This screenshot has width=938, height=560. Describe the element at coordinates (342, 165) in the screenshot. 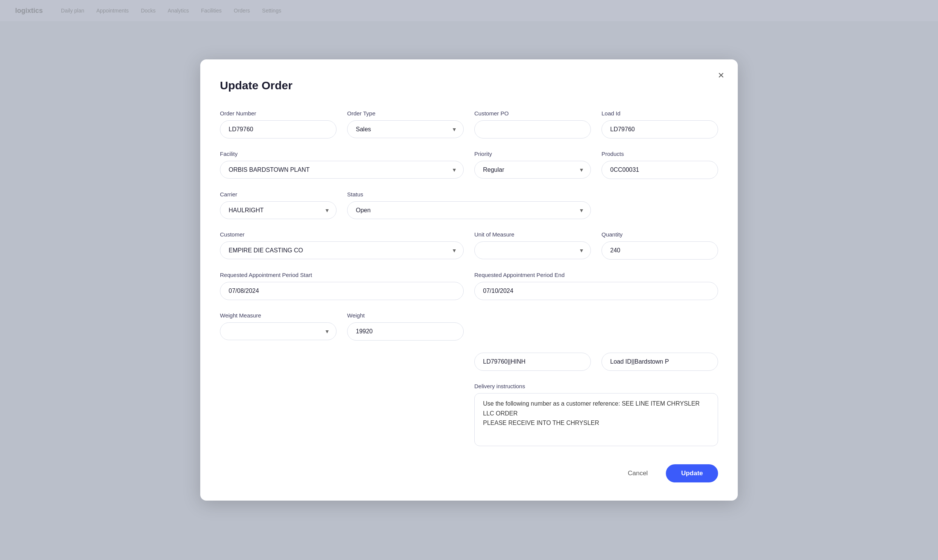

I see `facility-field: Facility ORBIS BARDSTOWN PLANT Other Fac…` at that location.